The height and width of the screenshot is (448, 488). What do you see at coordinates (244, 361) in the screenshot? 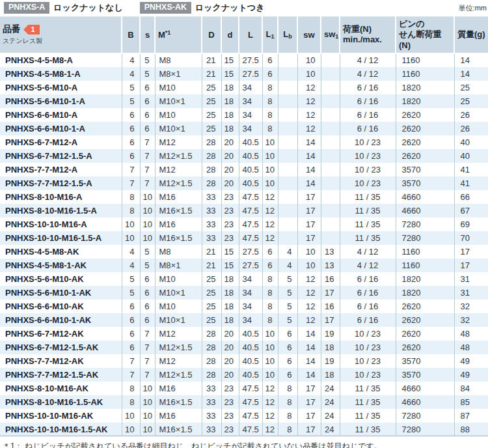
I see `table-row: PNHXS-7-7-M12-AK77M12282040.5106141910 /…` at bounding box center [244, 361].